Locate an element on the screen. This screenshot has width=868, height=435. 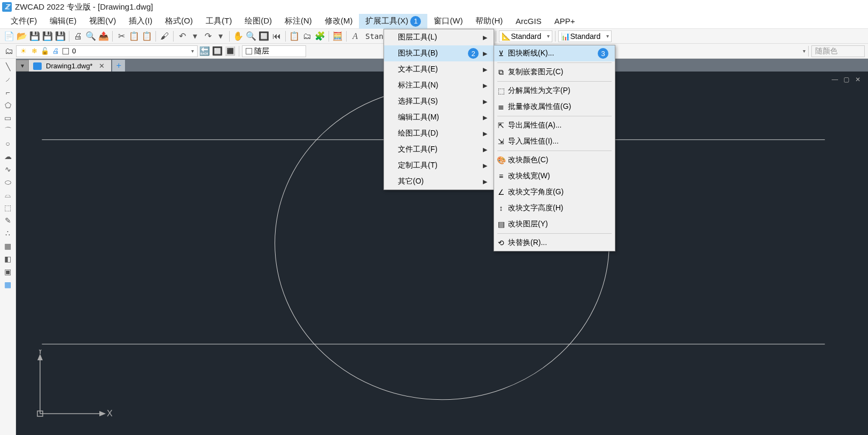
blockedit-icon: ✎ is located at coordinates (8, 220).